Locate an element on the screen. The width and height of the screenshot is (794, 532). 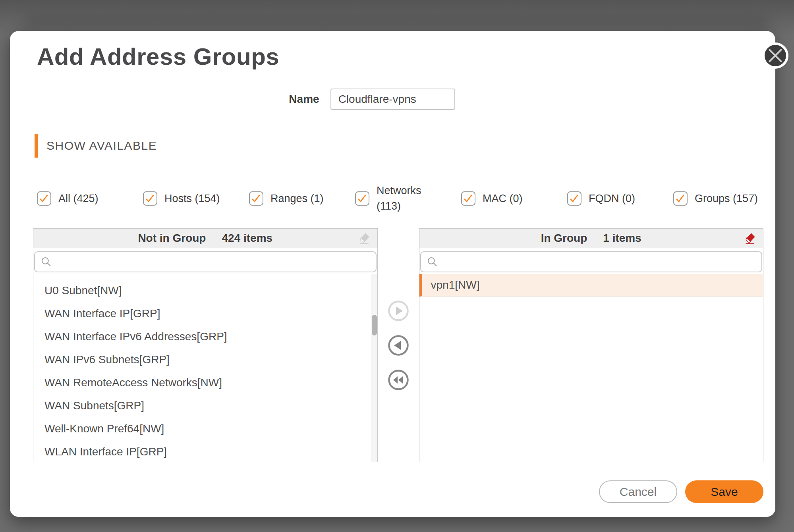
backdrop-blur-content is located at coordinates (397, 21).